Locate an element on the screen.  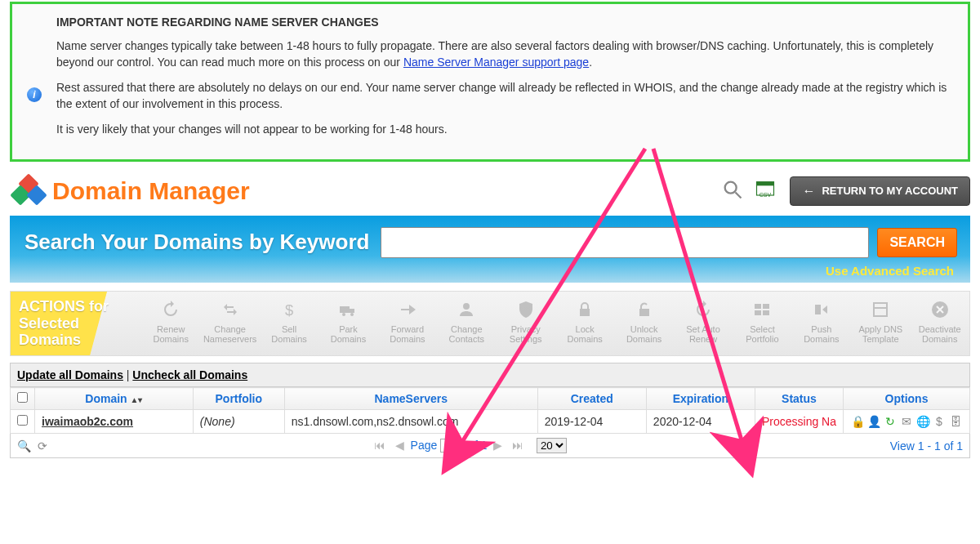
push-icon is located at coordinates (822, 310).